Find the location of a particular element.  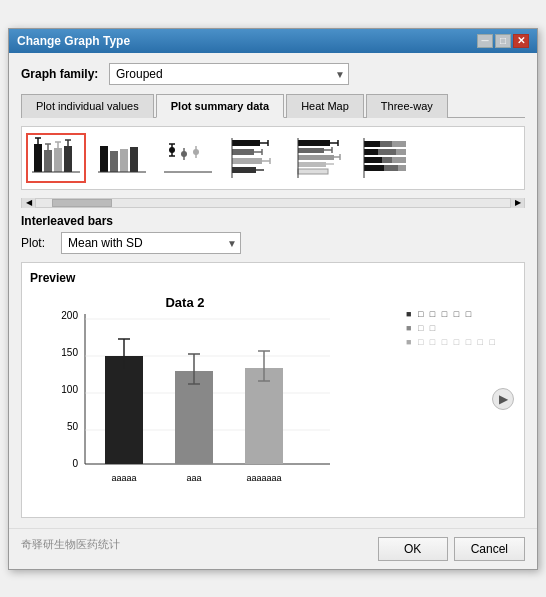

svg-text: 150 is located at coordinates (70, 352).